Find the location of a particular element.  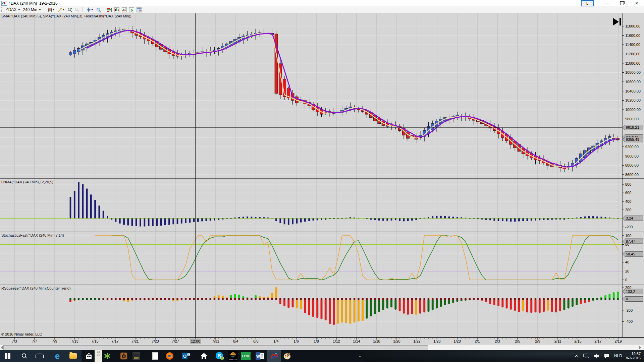

svg-text: 7/15 is located at coordinates (95, 341).